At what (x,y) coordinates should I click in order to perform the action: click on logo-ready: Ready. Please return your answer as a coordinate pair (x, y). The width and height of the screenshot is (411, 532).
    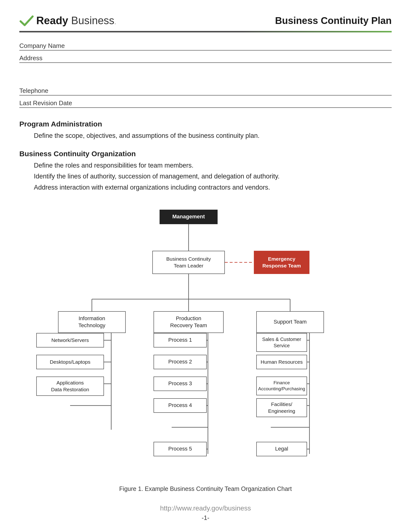
    Looking at the image, I should click on (52, 20).